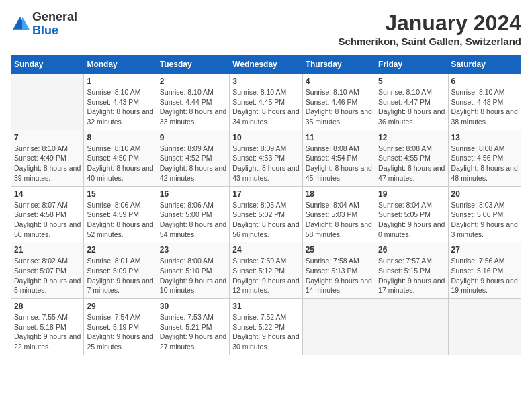 This screenshot has height=411, width=532. Describe the element at coordinates (484, 214) in the screenshot. I see `day-cell: 20Sunrise: 8:03 AMSunset: 5:06 PMDayligh…` at that location.